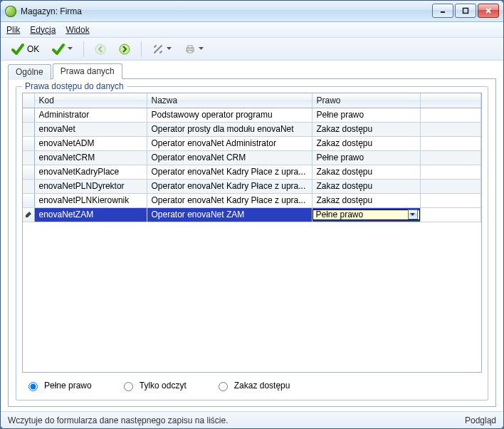  What do you see at coordinates (154, 386) in the screenshot?
I see `radio-tylko-odczyt: Tylko odczyt` at bounding box center [154, 386].